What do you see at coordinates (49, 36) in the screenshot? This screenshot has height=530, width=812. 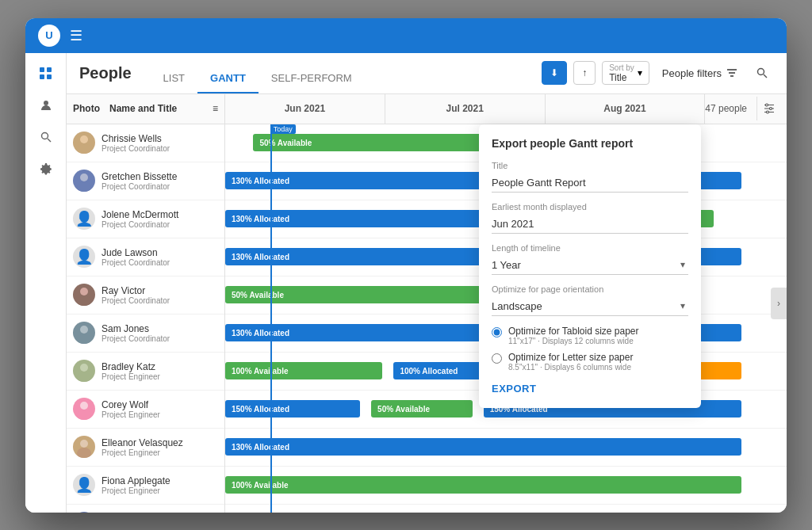 I see `user-avatar: U` at bounding box center [49, 36].